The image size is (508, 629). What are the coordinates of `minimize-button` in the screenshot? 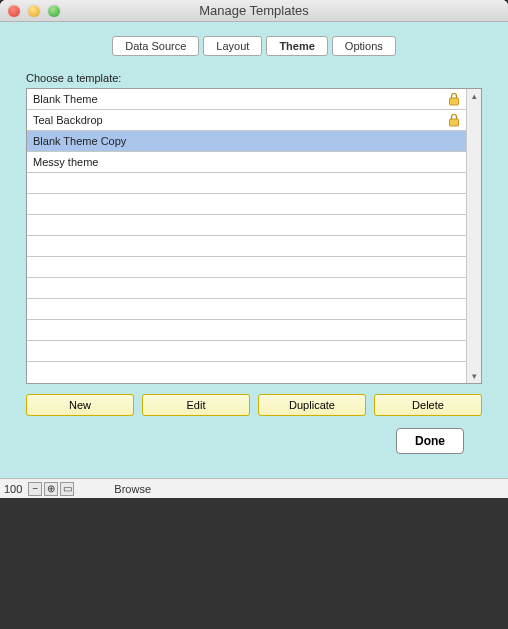 It's located at (34, 11).